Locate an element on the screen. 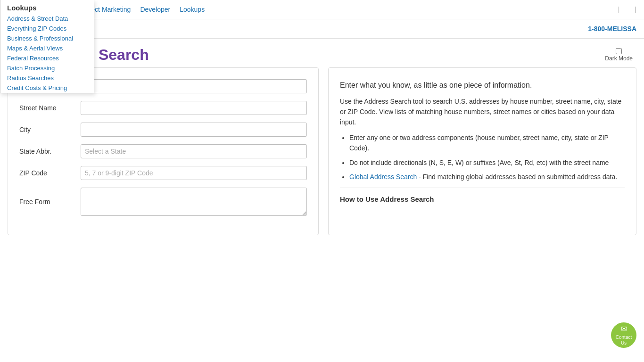  city-row: City is located at coordinates (163, 130).